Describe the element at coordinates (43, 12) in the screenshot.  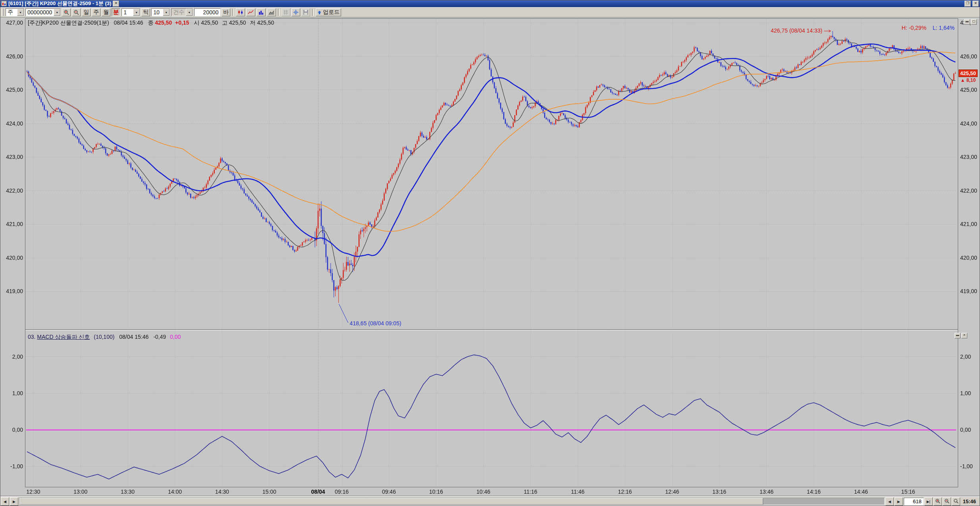
I see `symbol-code-input: 00000000 ▼` at that location.